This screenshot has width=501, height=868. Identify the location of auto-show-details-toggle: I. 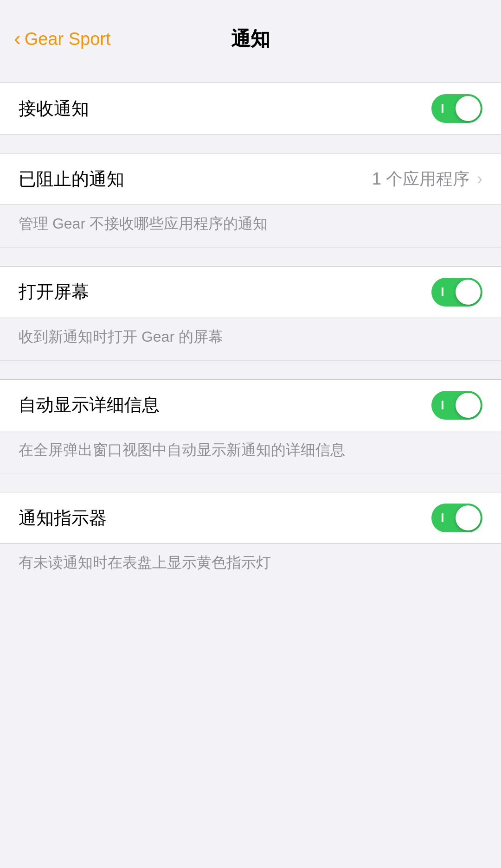
(457, 405).